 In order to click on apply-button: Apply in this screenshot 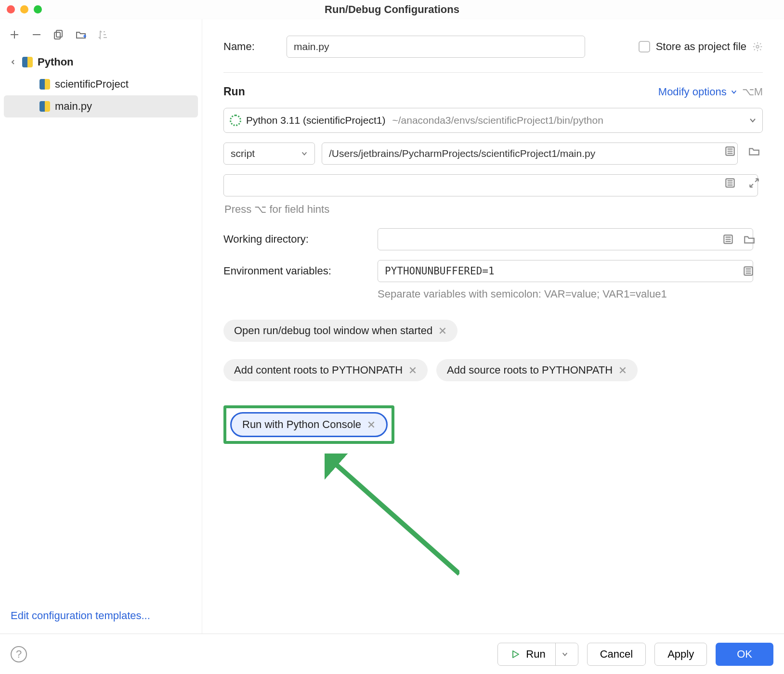, I will do `click(681, 654)`.